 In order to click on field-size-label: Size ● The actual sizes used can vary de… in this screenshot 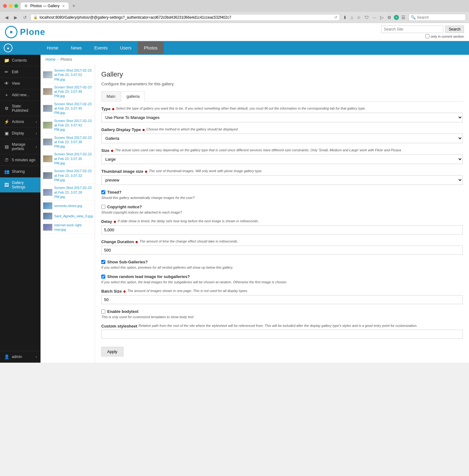, I will do `click(282, 151)`.